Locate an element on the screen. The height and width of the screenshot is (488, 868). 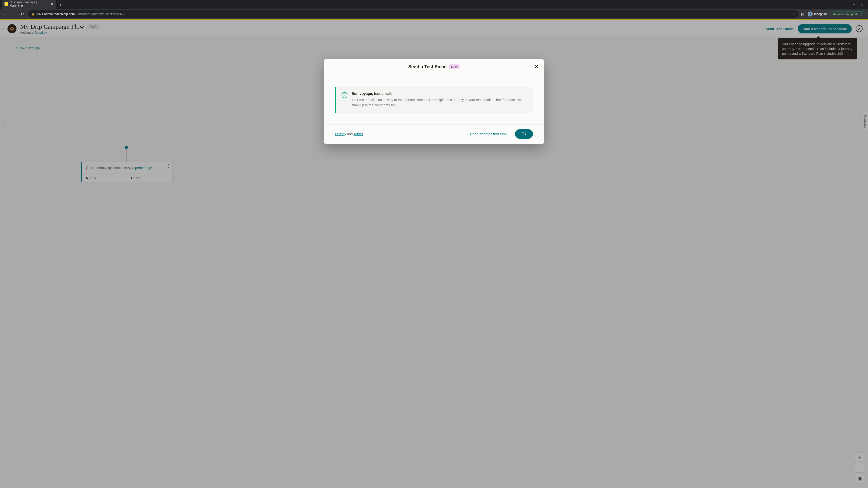
browser-tab-bar: ✉ Customer Journeys | Mailchimp ✕ ＋ ⌄ — … is located at coordinates (434, 5).